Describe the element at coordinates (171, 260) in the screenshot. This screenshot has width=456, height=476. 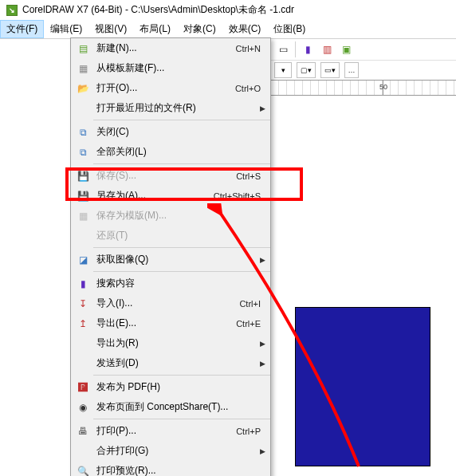
I see `menu-item-acquire-image: ◪ 获取图像(Q) ▶` at that location.